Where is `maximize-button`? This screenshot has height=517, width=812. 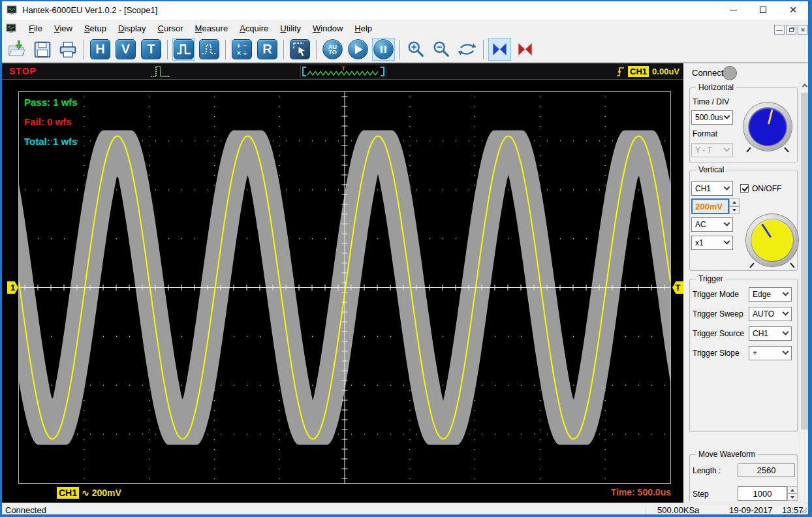
maximize-button is located at coordinates (763, 10).